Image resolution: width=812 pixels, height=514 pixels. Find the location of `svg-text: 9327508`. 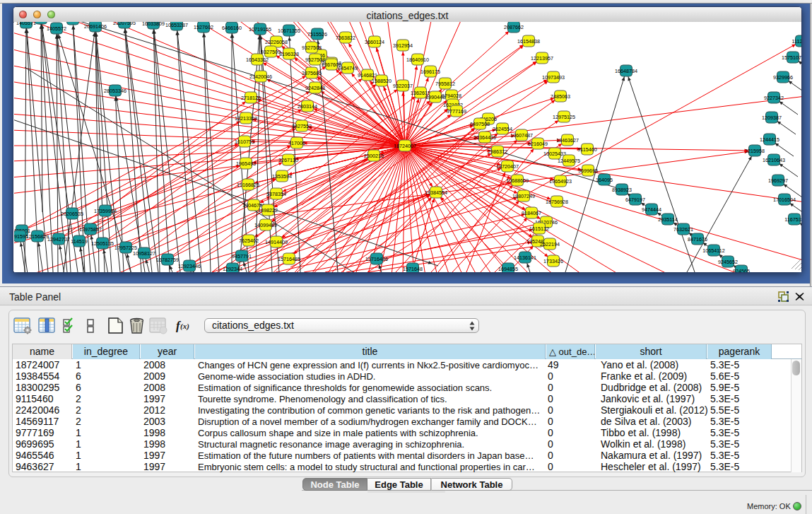

svg-text: 9327508 is located at coordinates (312, 48).